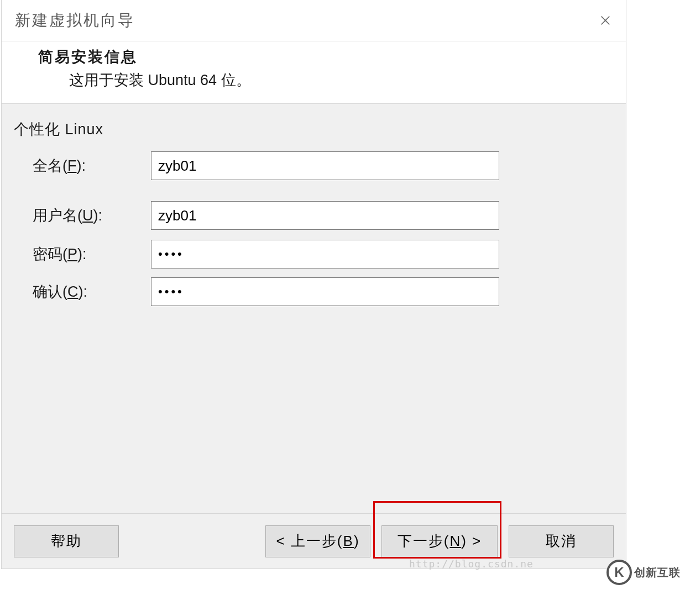 This screenshot has height=616, width=685. What do you see at coordinates (471, 564) in the screenshot?
I see `watermark-url: http://blog.csdn.ne` at bounding box center [471, 564].